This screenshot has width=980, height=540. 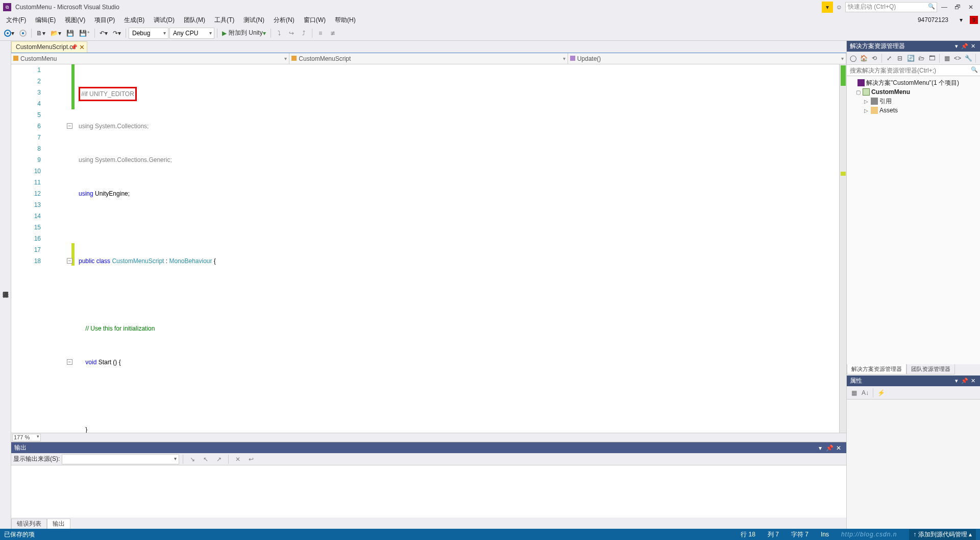 What do you see at coordinates (149, 33) in the screenshot?
I see `config-combo: Debug` at bounding box center [149, 33].